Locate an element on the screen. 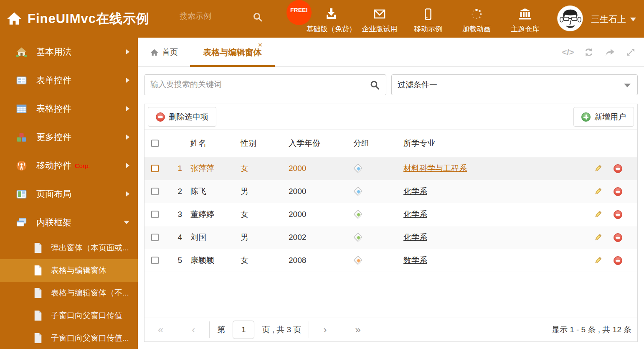 Image resolution: width=644 pixels, height=349 pixels. sidebar-subitem-child-to-parent-2: 子窗口向父窗口传值... is located at coordinates (69, 338).